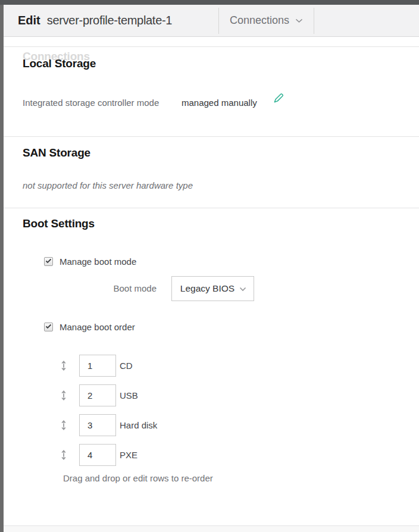 This screenshot has width=419, height=532. What do you see at coordinates (210, 455) in the screenshot?
I see `boot-order-row: PXE` at bounding box center [210, 455].